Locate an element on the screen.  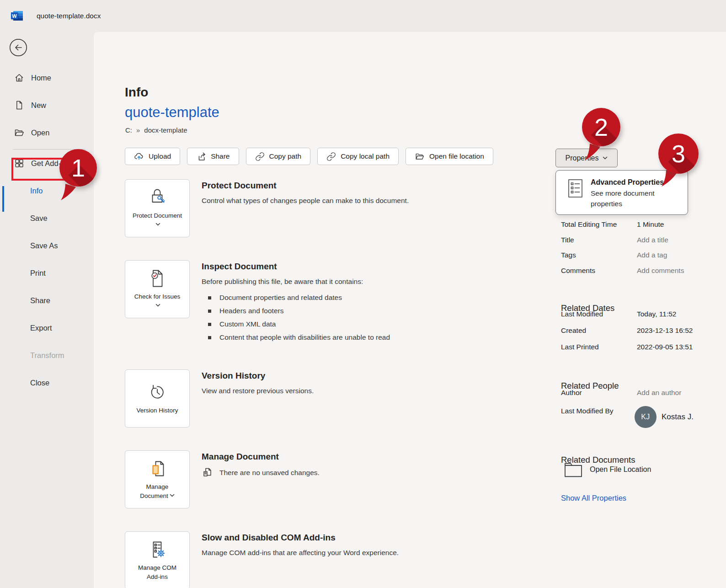
add-tag-field: Add a tag is located at coordinates (652, 255).